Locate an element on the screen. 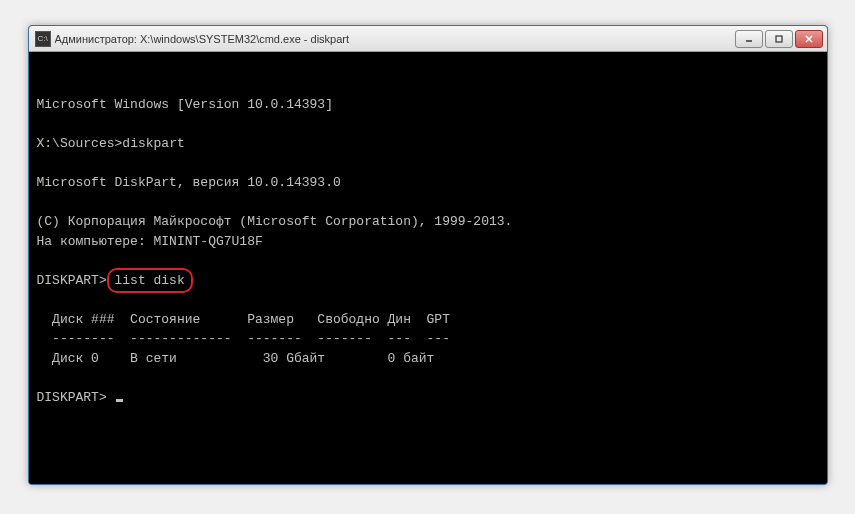 The width and height of the screenshot is (855, 514). table-header: Диск ### Состояние Размер Свободно Дин G… is located at coordinates (244, 320).